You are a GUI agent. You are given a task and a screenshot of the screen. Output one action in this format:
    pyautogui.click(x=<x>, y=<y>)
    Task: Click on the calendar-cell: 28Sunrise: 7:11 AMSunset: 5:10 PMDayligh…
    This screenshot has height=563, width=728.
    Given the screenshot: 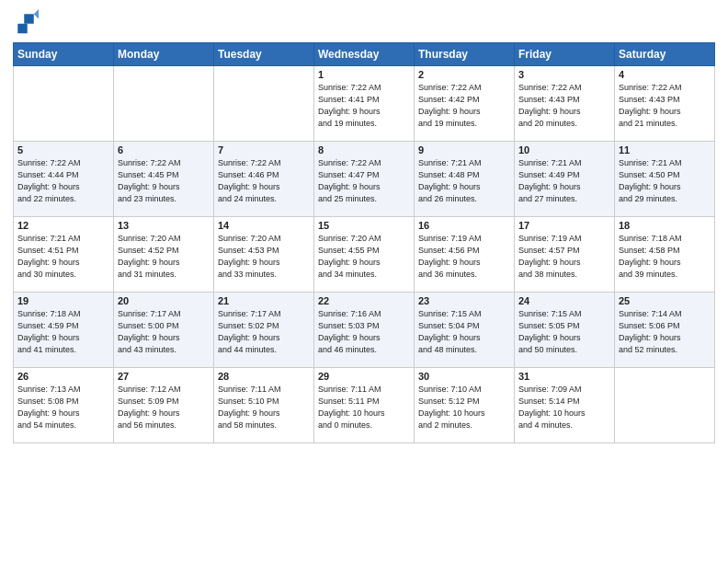 What is the action you would take?
    pyautogui.click(x=265, y=406)
    